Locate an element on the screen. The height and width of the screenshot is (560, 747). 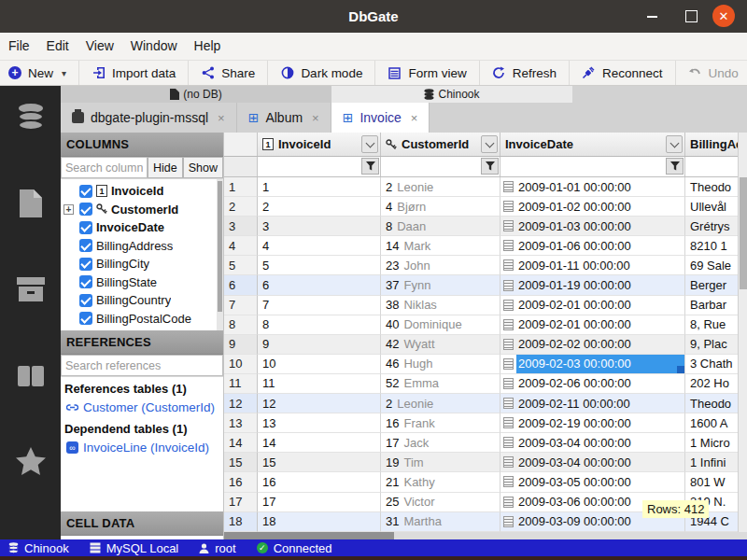
selection-fill-handle is located at coordinates (681, 370).